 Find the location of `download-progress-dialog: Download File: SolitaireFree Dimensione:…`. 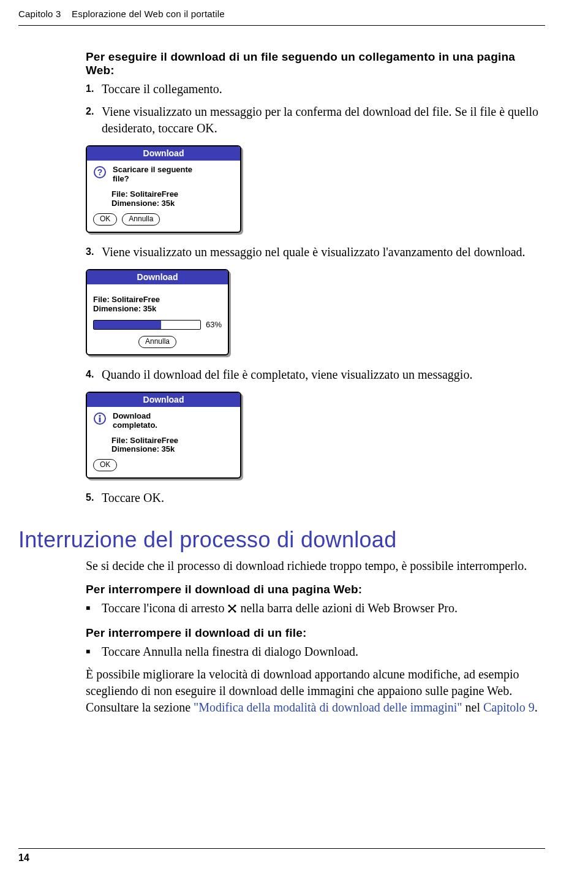

download-progress-dialog: Download File: SolitaireFree Dimensione:… is located at coordinates (157, 313).